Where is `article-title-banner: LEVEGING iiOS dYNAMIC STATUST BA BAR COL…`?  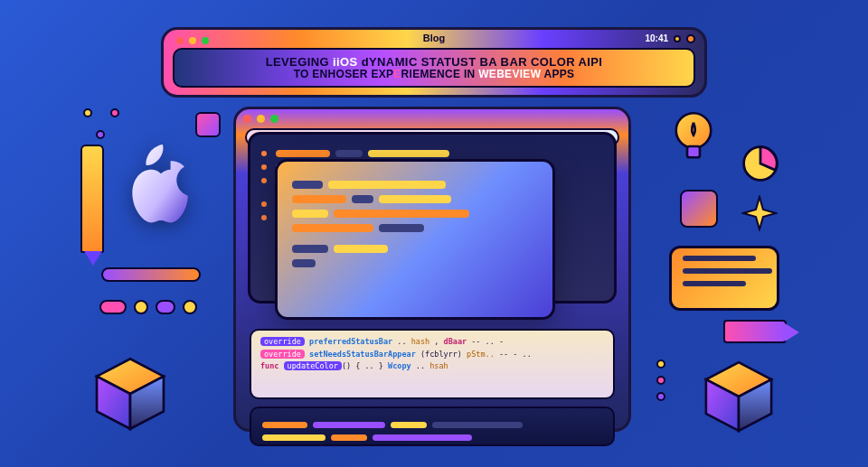
article-title-banner: LEVEGING iiOS dYNAMIC STATUST BA BAR COL… is located at coordinates (434, 68).